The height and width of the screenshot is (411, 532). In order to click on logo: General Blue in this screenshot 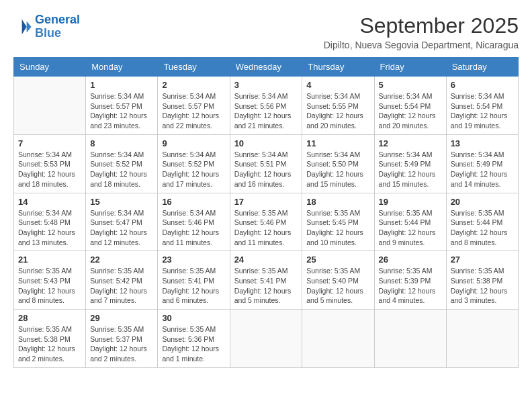, I will do `click(47, 27)`.